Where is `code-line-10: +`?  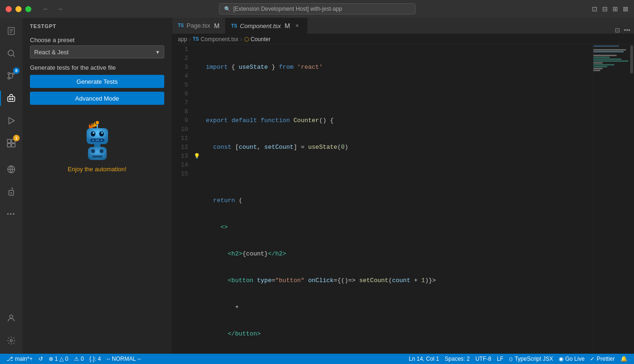
code-line-10: + is located at coordinates (397, 307).